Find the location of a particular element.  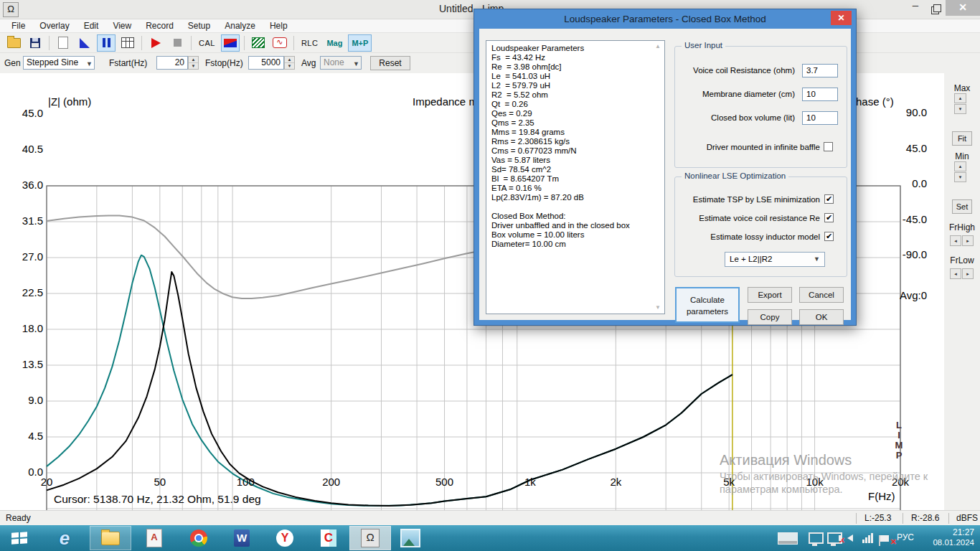

input-field-2: 10 is located at coordinates (820, 118).